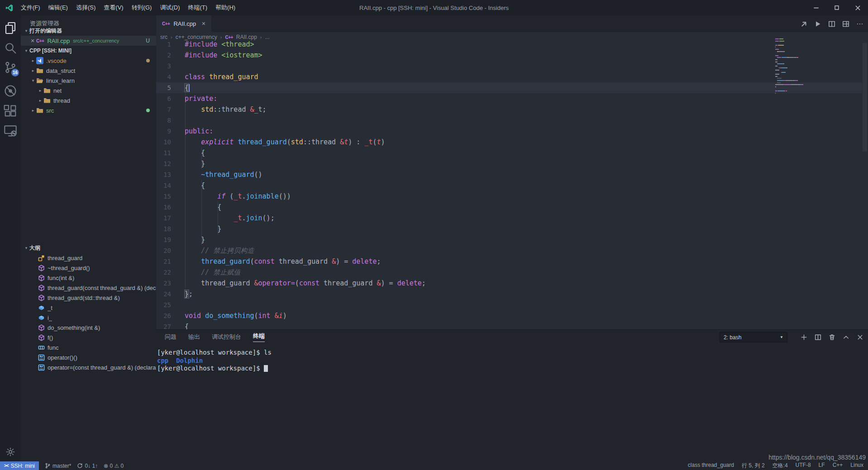 The width and height of the screenshot is (868, 470). Describe the element at coordinates (259, 337) in the screenshot. I see `panel-tab-3: 终端` at that location.